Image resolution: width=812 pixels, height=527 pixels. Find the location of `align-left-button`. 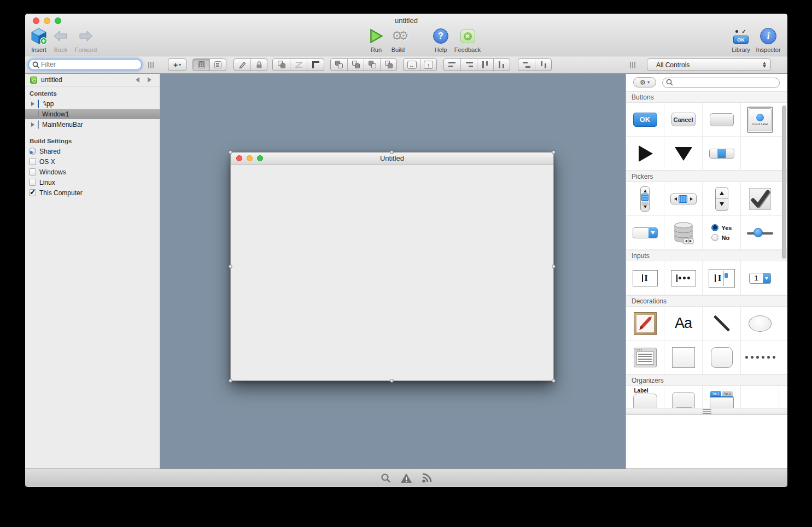

align-left-button is located at coordinates (452, 65).